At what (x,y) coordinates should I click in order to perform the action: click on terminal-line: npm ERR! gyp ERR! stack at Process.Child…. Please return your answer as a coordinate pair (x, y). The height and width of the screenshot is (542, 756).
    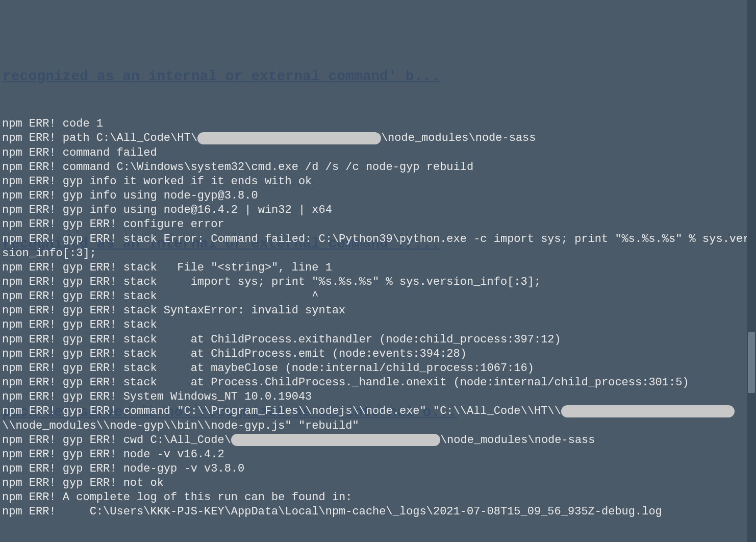
    Looking at the image, I should click on (378, 383).